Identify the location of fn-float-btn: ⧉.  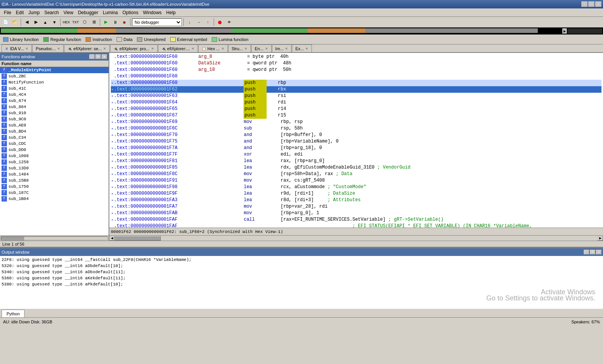
(98, 57).